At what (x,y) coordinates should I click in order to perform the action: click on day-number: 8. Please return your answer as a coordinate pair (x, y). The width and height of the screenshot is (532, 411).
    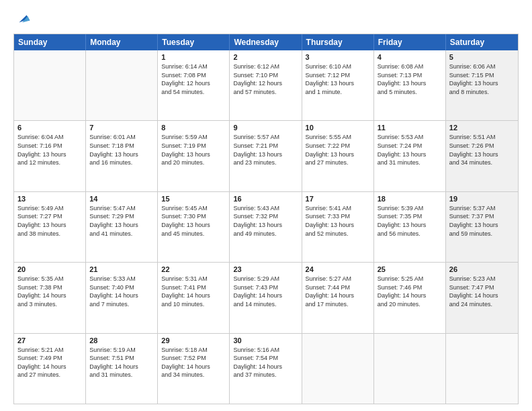
    Looking at the image, I should click on (193, 128).